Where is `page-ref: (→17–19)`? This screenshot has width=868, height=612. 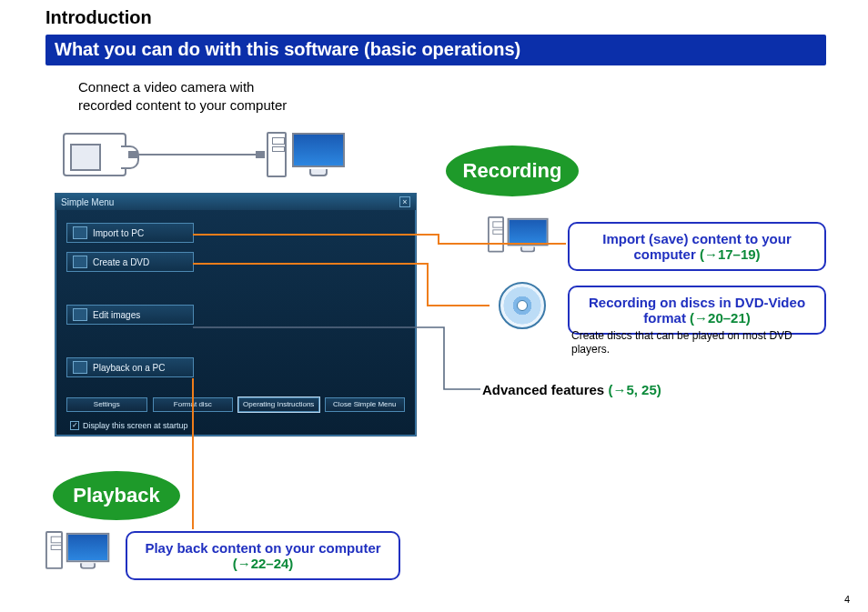
page-ref: (→17–19) is located at coordinates (730, 255).